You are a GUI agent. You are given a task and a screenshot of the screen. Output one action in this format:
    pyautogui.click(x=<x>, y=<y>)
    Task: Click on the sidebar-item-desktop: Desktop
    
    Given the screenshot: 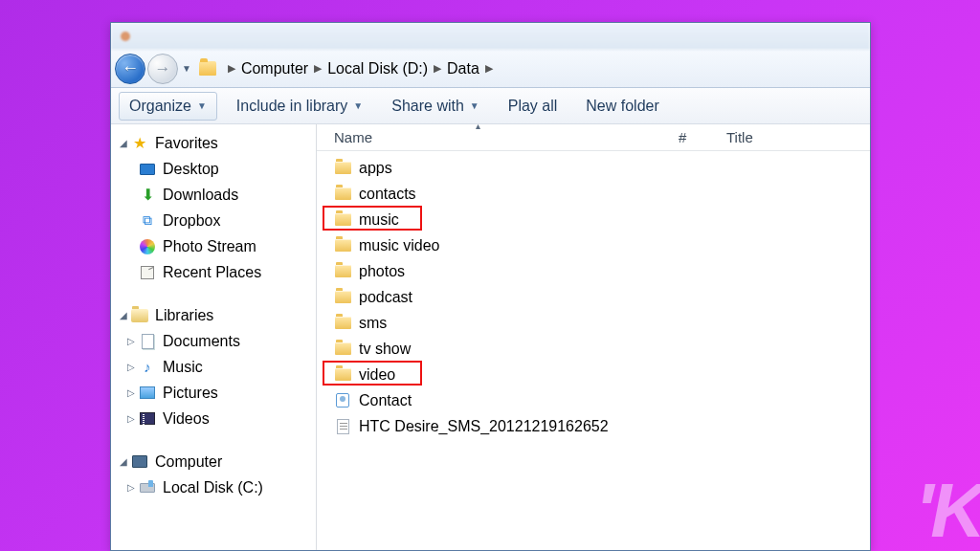 What is the action you would take?
    pyautogui.click(x=213, y=168)
    